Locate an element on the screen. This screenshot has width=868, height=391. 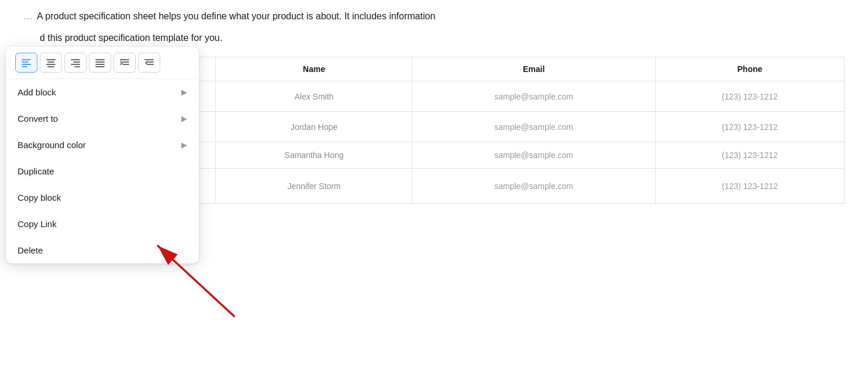
menu-item-duplicate: Duplicate is located at coordinates (102, 171).